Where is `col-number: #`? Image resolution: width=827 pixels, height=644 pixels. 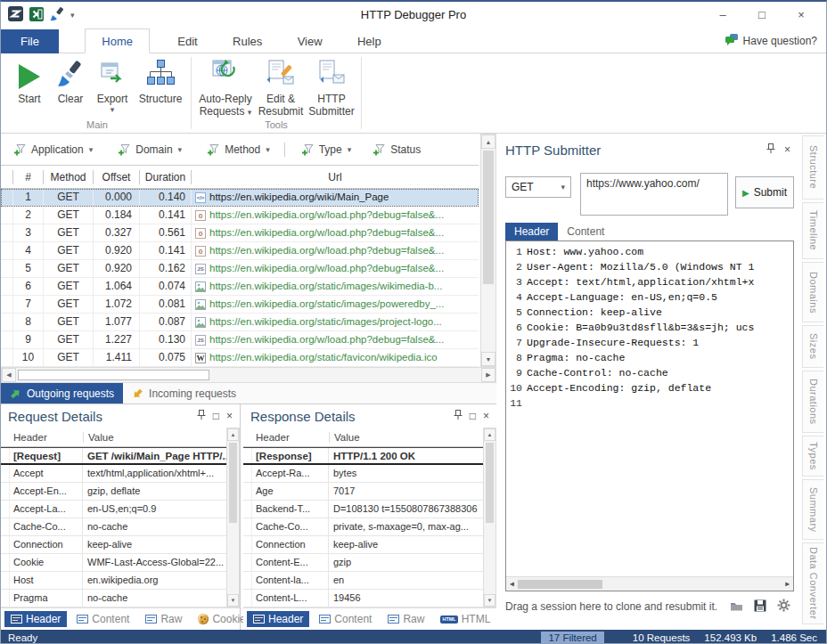
col-number: # is located at coordinates (29, 177).